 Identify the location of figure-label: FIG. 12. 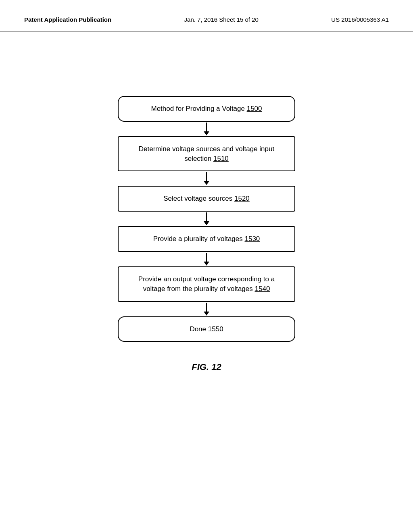
(206, 367).